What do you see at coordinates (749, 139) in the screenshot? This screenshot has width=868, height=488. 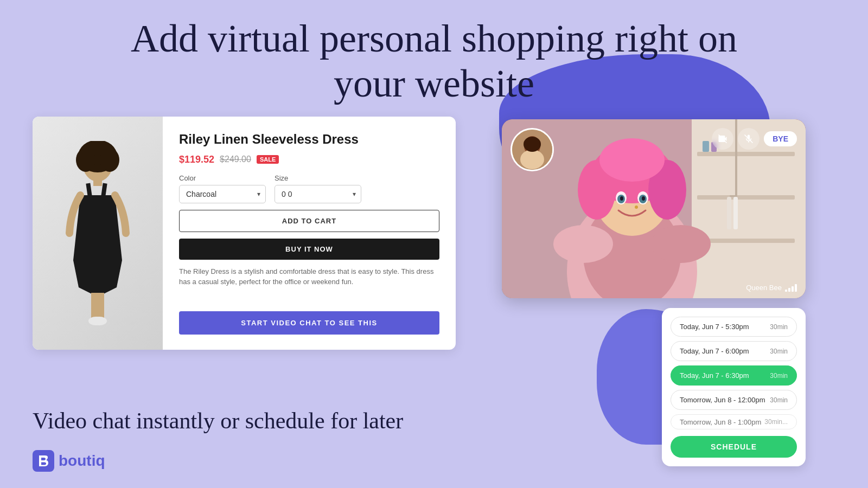 I see `mute-button` at bounding box center [749, 139].